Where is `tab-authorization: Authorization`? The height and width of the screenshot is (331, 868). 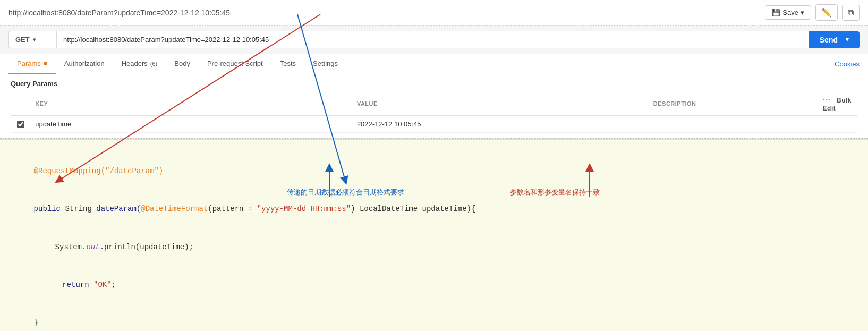 tab-authorization: Authorization is located at coordinates (84, 64).